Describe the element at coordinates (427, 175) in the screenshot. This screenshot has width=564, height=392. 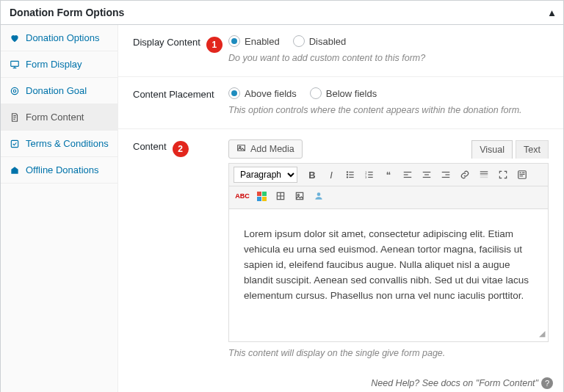
I see `align-center-button` at that location.